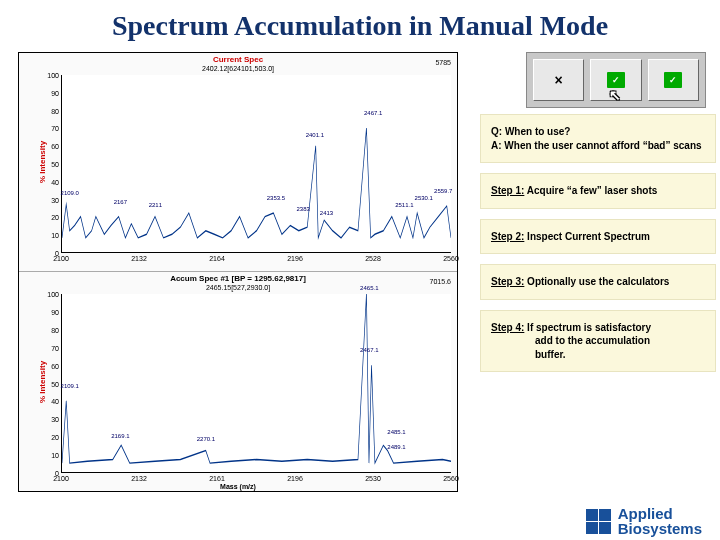  I want to click on step-label: Step 1:, so click(508, 190).